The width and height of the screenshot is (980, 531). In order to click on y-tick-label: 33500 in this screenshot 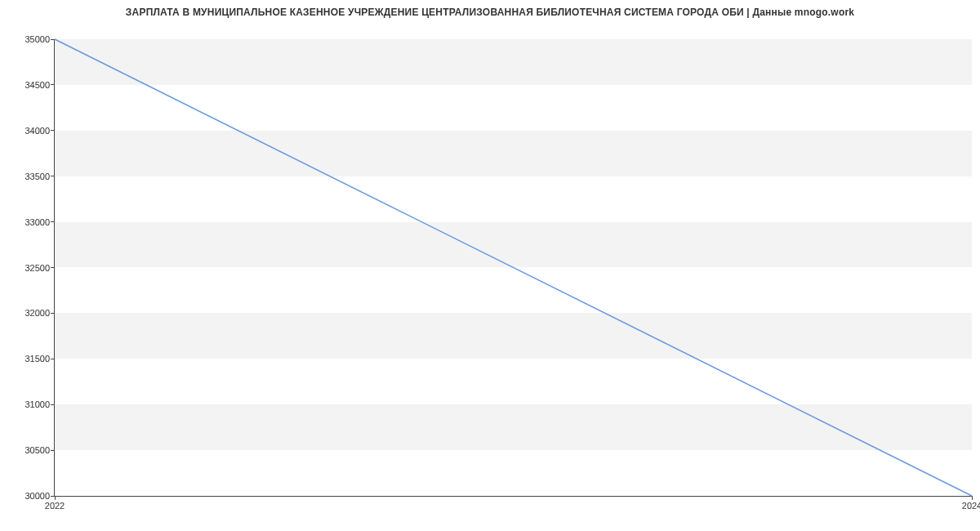, I will do `click(38, 176)`.